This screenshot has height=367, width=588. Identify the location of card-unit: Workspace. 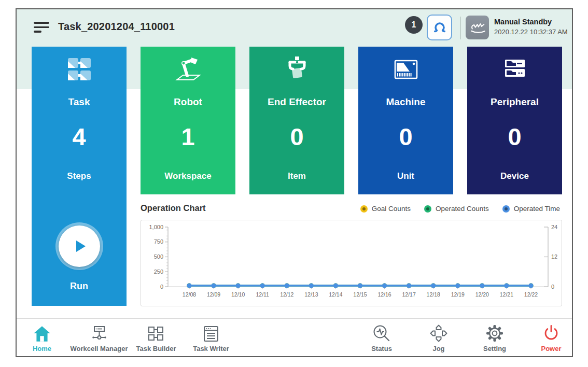
(188, 176).